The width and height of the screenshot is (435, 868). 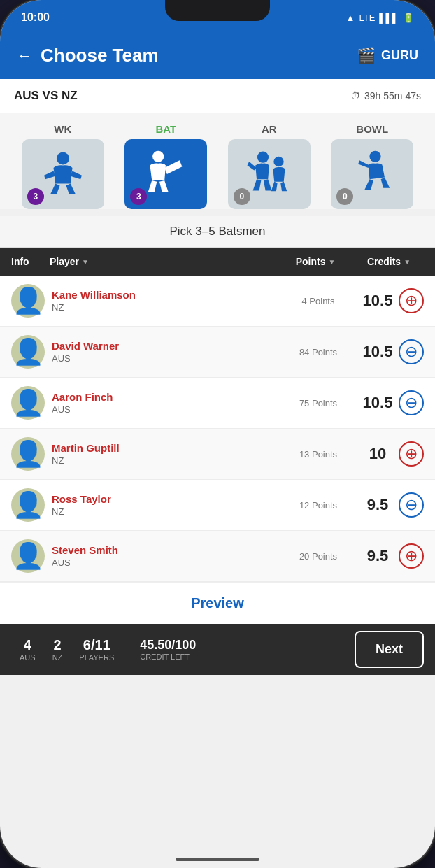 I want to click on home-indicator, so click(x=218, y=859).